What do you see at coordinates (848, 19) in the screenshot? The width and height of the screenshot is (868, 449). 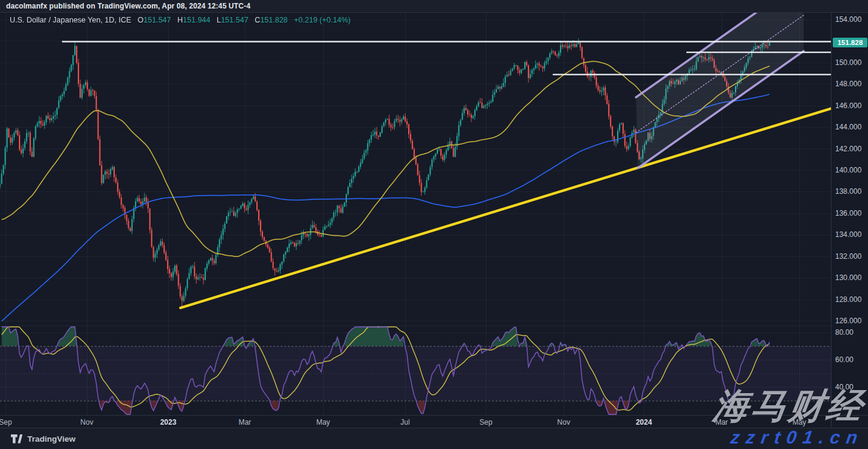 I see `price-tick-label: 154.000` at bounding box center [848, 19].